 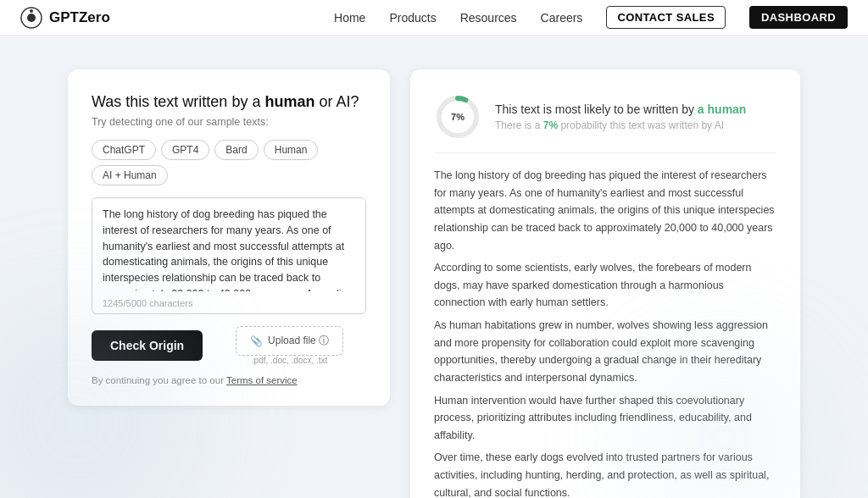 I want to click on card-title: Was this text written by a human or AI?, so click(x=229, y=102).